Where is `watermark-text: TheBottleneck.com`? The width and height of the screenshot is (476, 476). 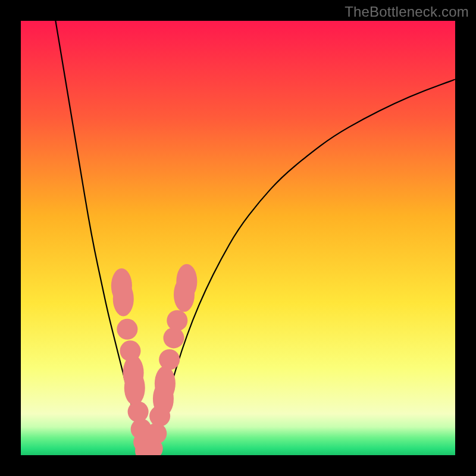 watermark-text: TheBottleneck.com is located at coordinates (407, 12).